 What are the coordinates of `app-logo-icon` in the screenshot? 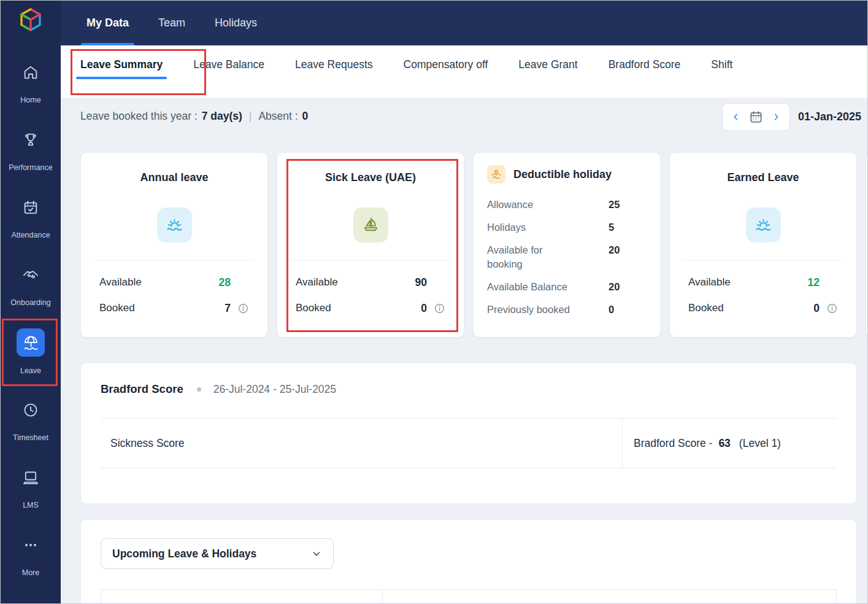 It's located at (31, 21).